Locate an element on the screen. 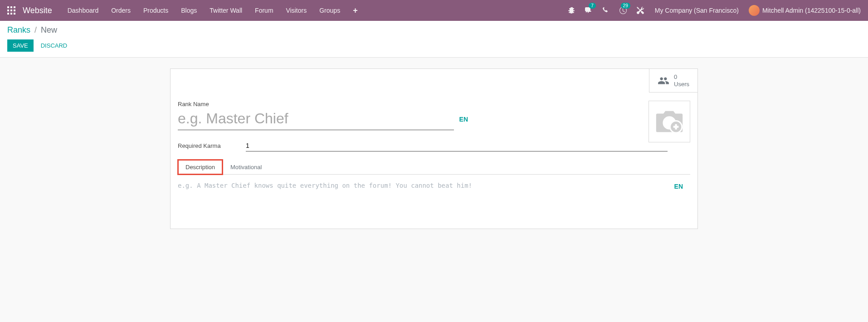  tab-content-description: EN is located at coordinates (434, 196).